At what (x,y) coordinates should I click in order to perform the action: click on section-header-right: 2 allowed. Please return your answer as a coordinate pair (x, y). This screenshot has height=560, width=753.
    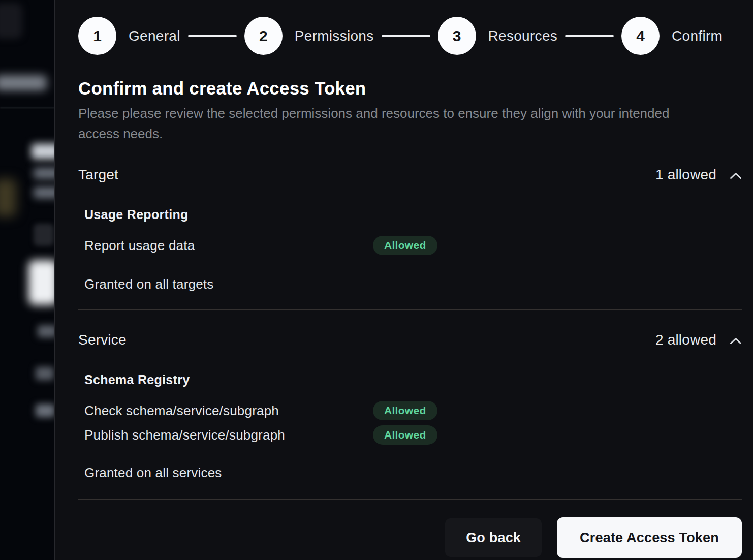
    Looking at the image, I should click on (699, 340).